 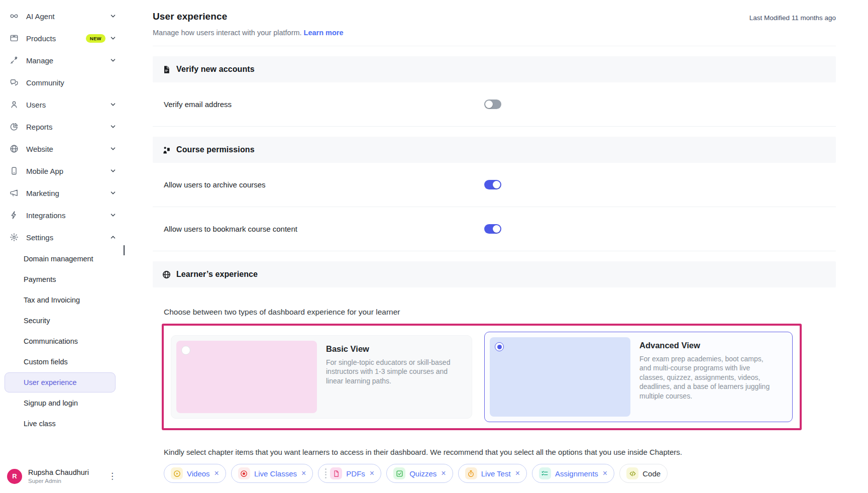 I want to click on sidebar-item-payments: Payments, so click(x=60, y=279).